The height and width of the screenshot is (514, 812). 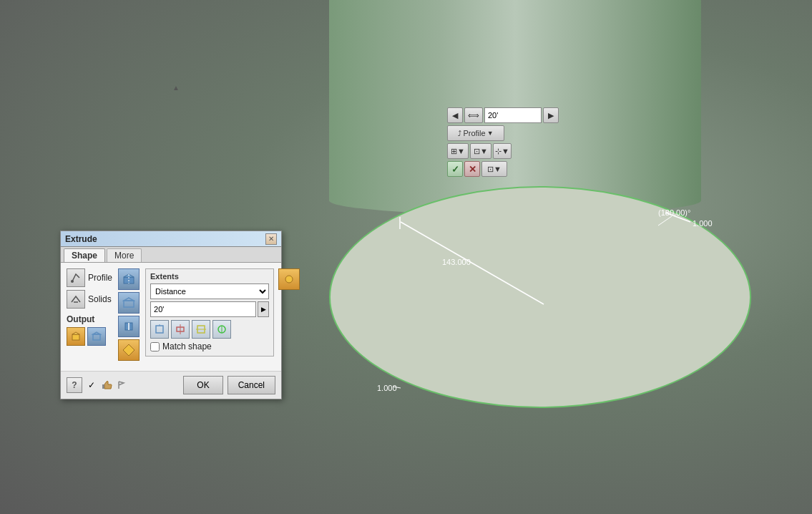 What do you see at coordinates (171, 315) in the screenshot?
I see `main-section-row: Profile Solids Output` at bounding box center [171, 315].